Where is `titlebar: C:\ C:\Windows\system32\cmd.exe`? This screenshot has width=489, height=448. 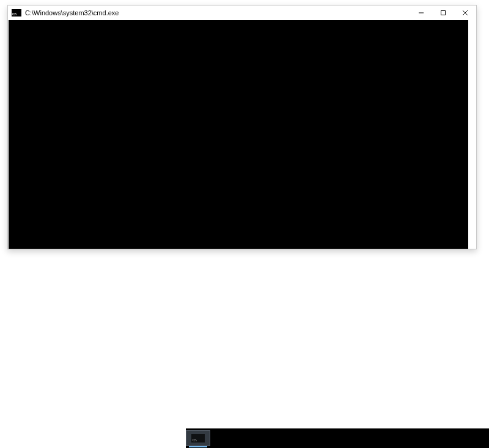 titlebar: C:\ C:\Windows\system32\cmd.exe is located at coordinates (242, 13).